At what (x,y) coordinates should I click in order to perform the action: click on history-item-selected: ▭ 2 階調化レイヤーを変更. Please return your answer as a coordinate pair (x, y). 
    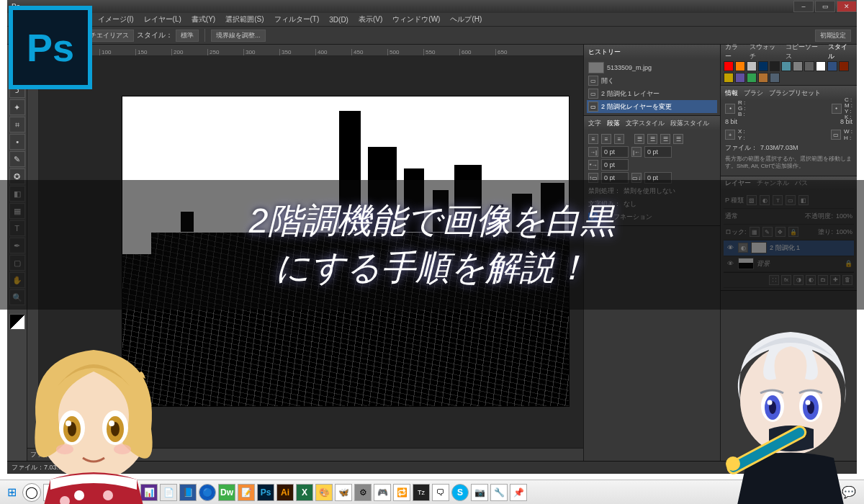
    Looking at the image, I should click on (652, 107).